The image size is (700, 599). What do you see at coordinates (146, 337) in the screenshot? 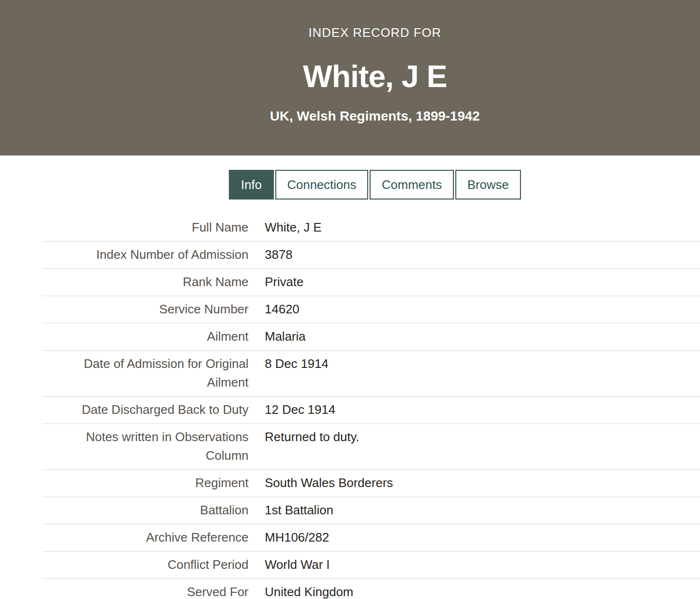
I see `field-label: Ailment` at bounding box center [146, 337].